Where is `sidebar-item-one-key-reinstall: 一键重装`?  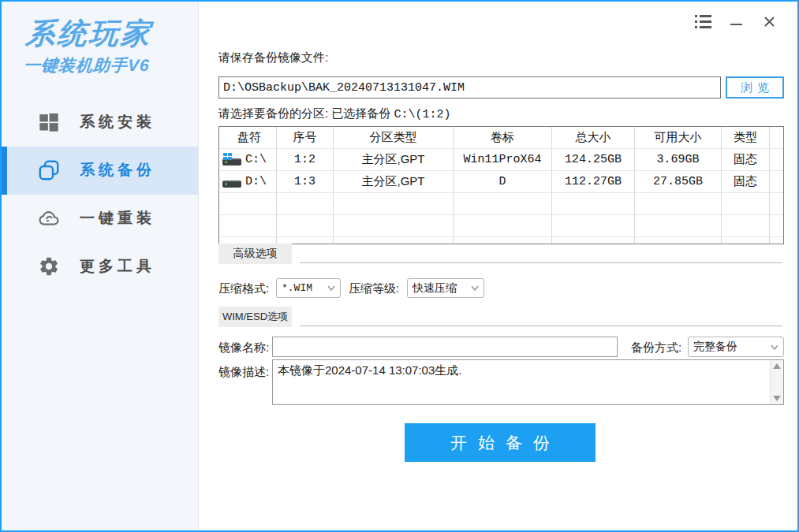
sidebar-item-one-key-reinstall: 一键重装 is located at coordinates (99, 219).